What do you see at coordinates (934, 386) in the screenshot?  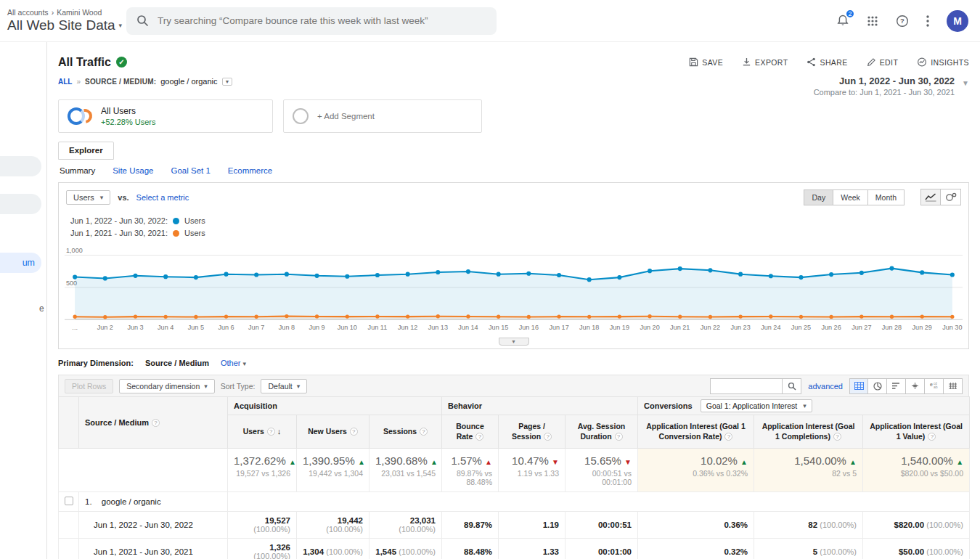 I see `term-cloud-view-icon: eabcd` at bounding box center [934, 386].